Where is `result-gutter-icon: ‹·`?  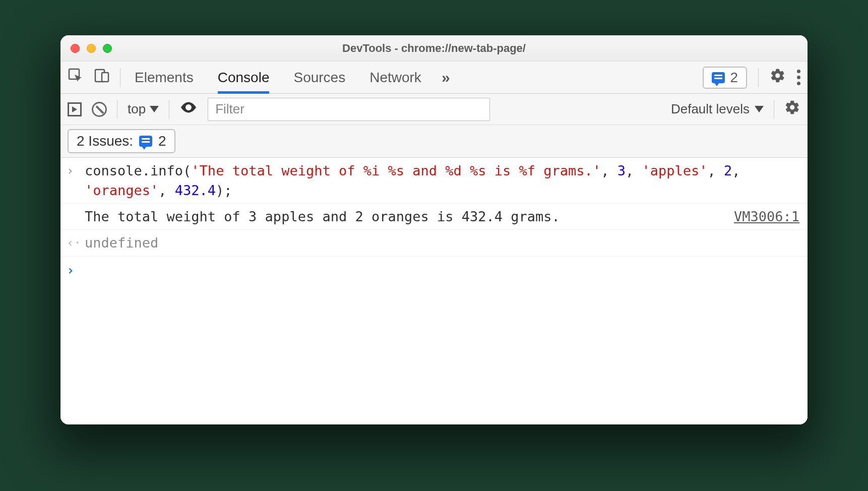 result-gutter-icon: ‹· is located at coordinates (74, 242).